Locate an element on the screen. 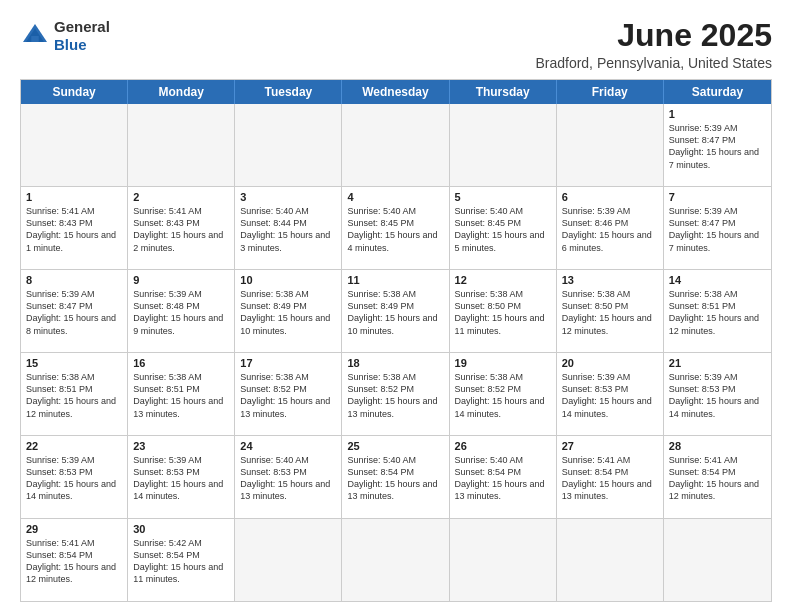  day-number: 8 is located at coordinates (74, 280).